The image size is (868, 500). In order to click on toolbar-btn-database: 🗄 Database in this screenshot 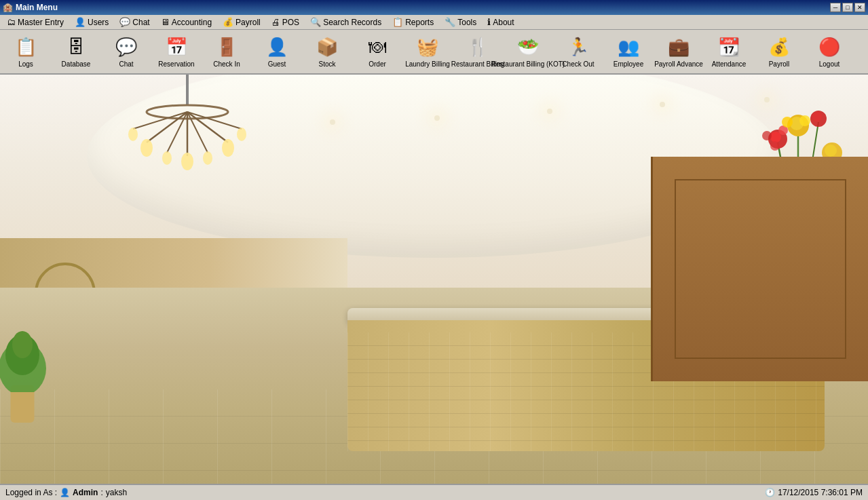, I will do `click(76, 52)`.